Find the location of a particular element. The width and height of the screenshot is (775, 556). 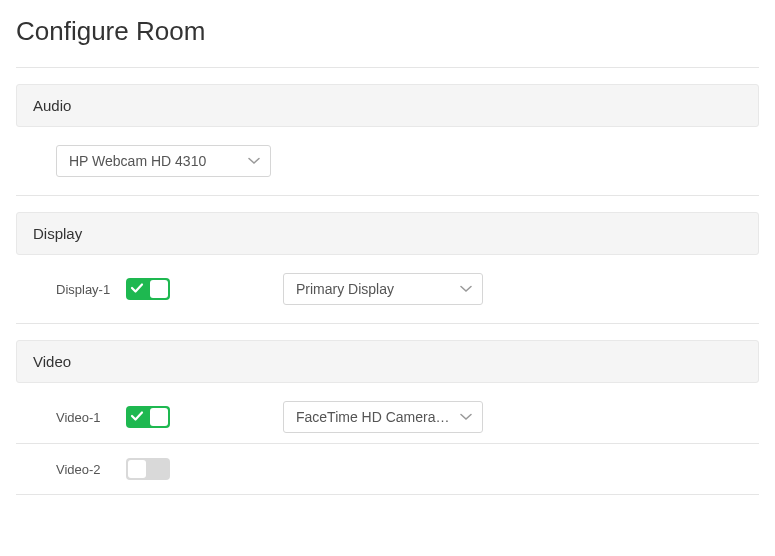

section-header-display: Display is located at coordinates (388, 234).